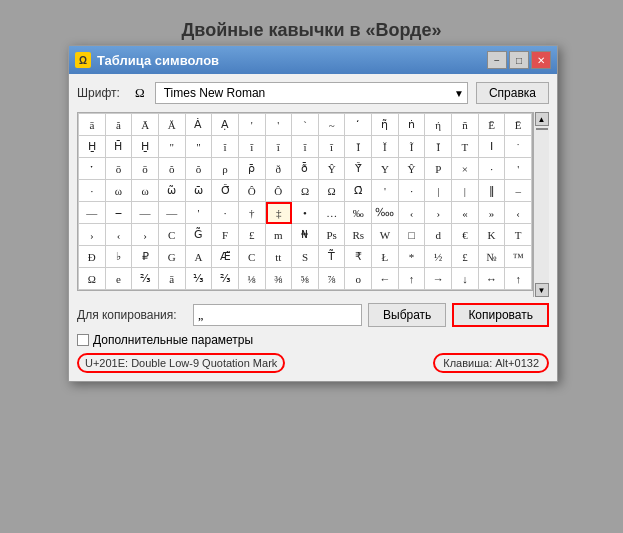  I want to click on symbol-cell: –, so click(518, 191).